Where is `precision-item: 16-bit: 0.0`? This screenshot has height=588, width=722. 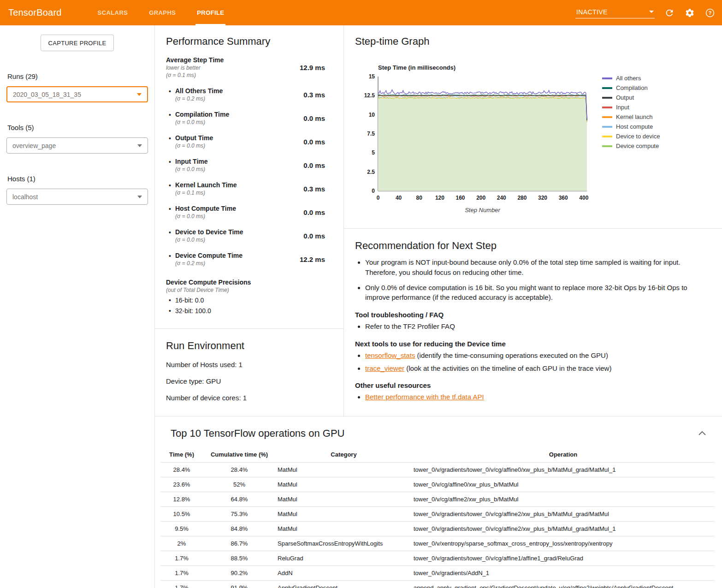
precision-item: 16-bit: 0.0 is located at coordinates (254, 300).